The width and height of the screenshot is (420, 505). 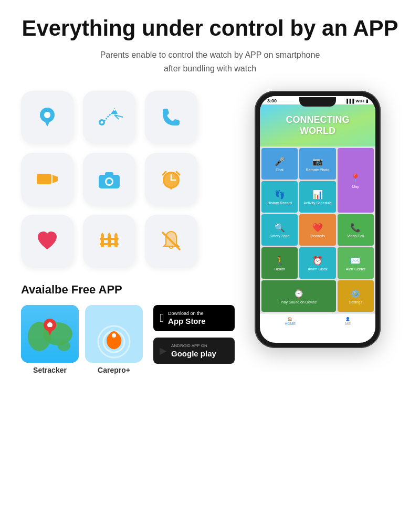 What do you see at coordinates (121, 290) in the screenshot?
I see `available-title: Avaialbe Free APP` at bounding box center [121, 290].